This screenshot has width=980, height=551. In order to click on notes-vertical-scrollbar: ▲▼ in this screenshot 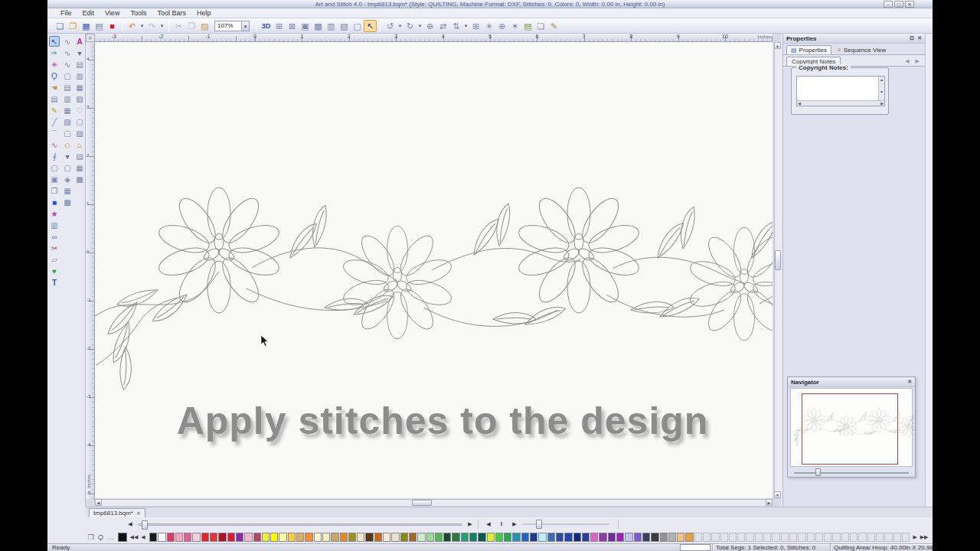, I will do `click(881, 89)`.